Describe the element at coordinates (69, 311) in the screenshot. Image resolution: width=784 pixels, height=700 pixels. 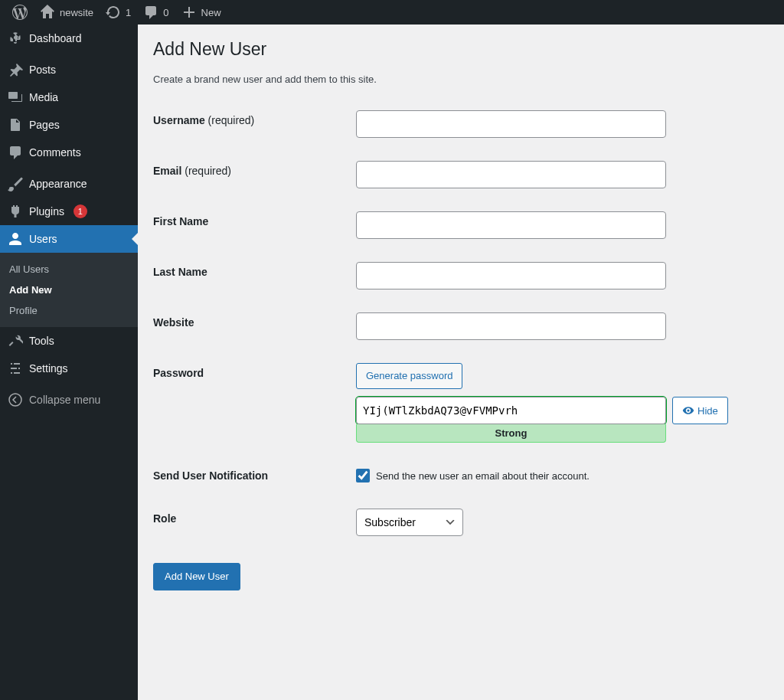
I see `submenu-profile: Profile` at that location.